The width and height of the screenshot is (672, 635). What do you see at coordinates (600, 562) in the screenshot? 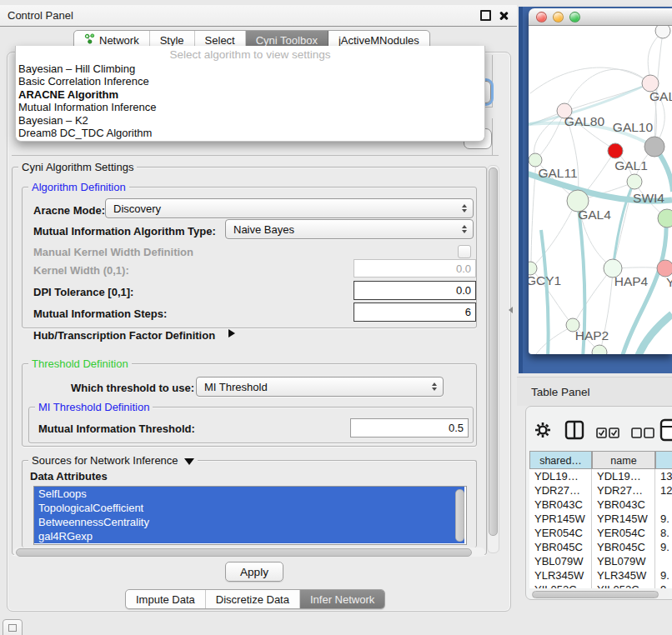
I see `table-row: YBL079WYBL079W` at bounding box center [600, 562].